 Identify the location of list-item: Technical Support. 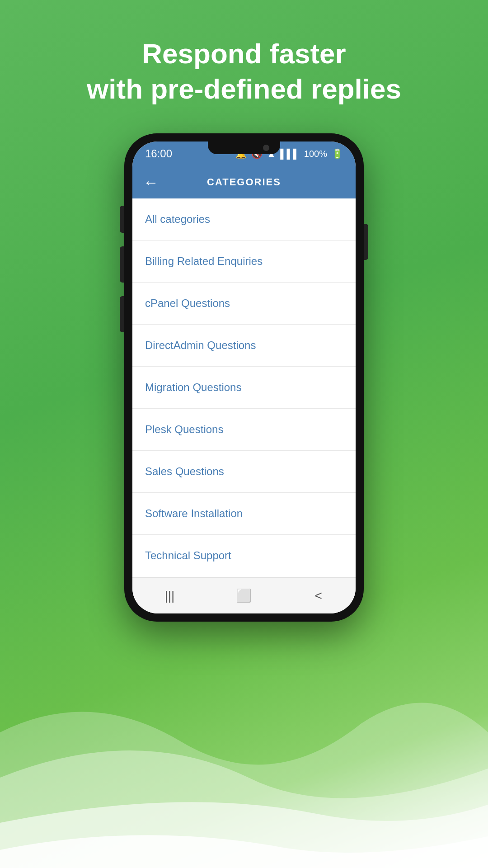
(244, 556).